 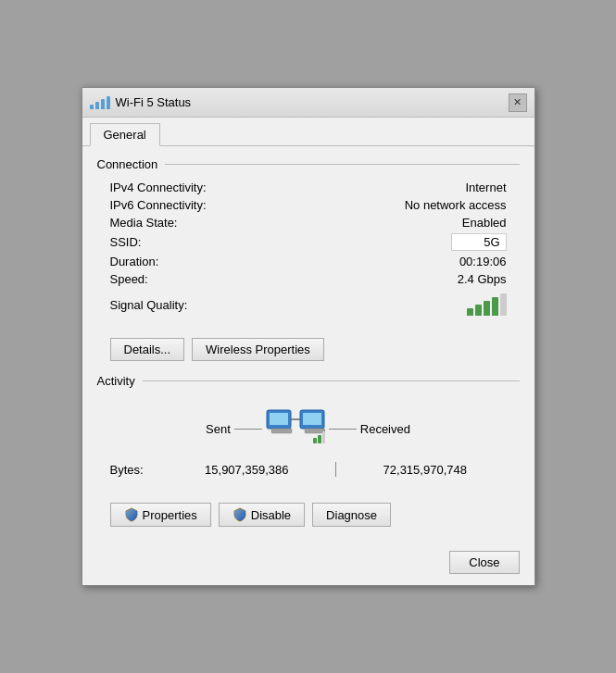 I want to click on network-computers-icon, so click(x=295, y=429).